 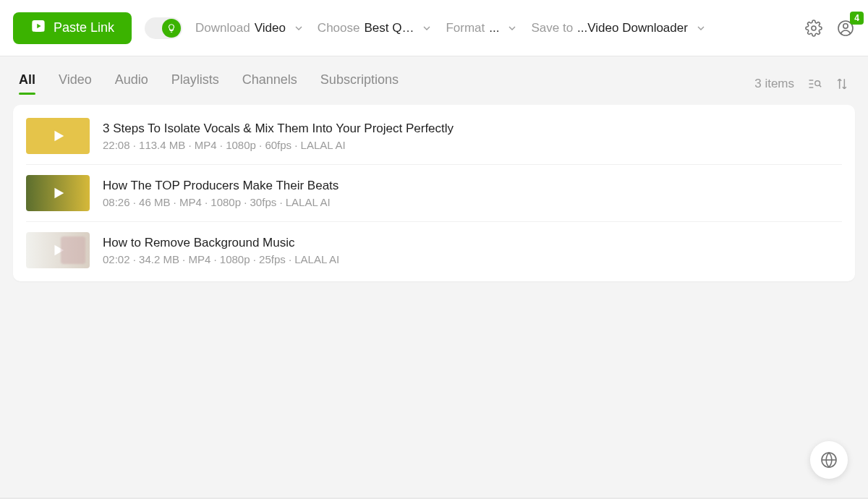 What do you see at coordinates (434, 81) in the screenshot?
I see `filter-tabs: All Video Audio Playlists Channels Subsc…` at bounding box center [434, 81].